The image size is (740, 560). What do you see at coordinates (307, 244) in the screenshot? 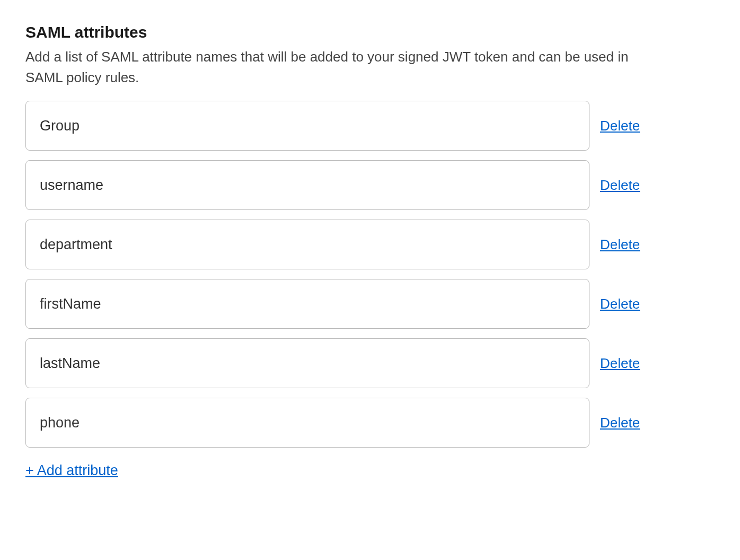
I see `attribute-input-department` at bounding box center [307, 244].